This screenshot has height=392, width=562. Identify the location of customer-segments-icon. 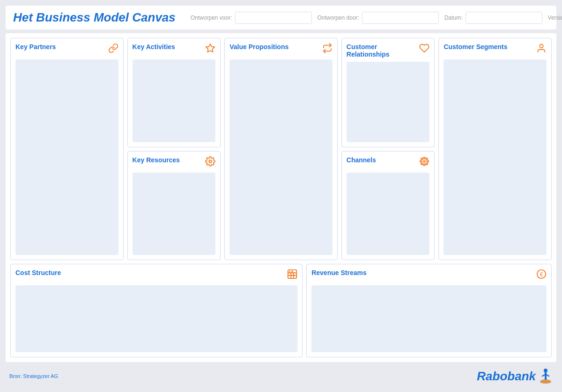
(541, 50).